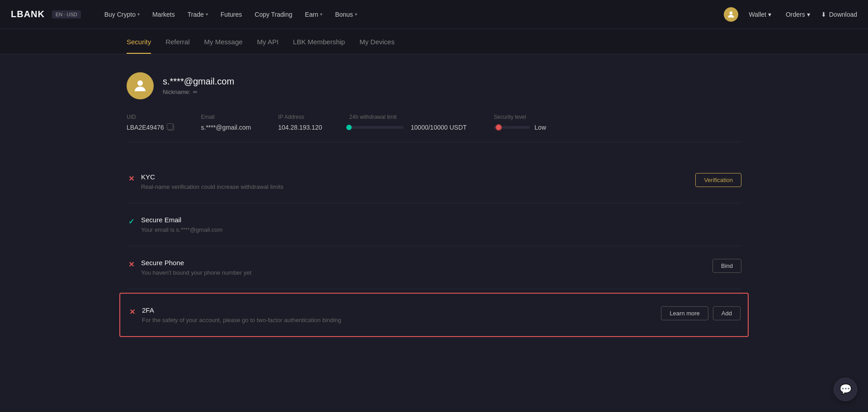 This screenshot has width=868, height=412. I want to click on orders-button: Orders ▾, so click(798, 14).